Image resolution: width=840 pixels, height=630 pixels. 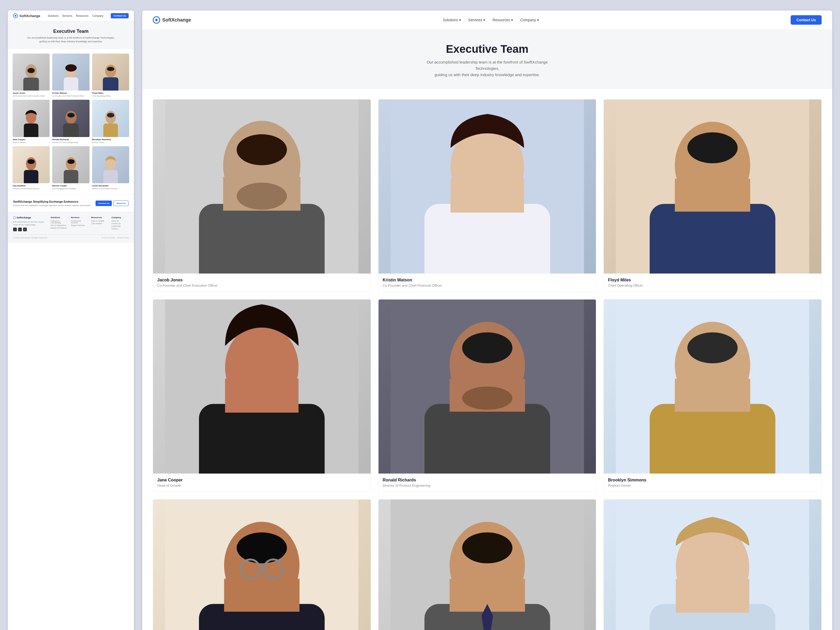 What do you see at coordinates (20, 229) in the screenshot?
I see `twitter-icon: t` at bounding box center [20, 229].